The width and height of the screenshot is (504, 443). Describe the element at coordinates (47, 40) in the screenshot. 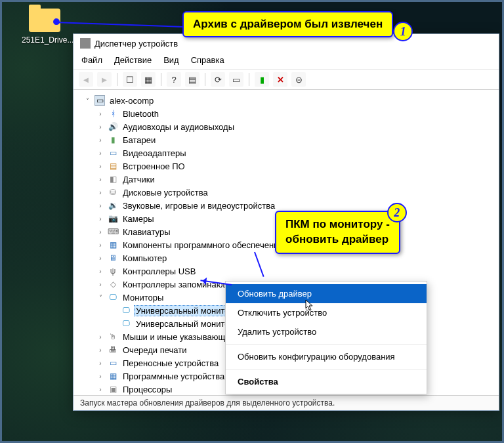

I see `desktop-folder-label: 251E1_Drive...` at that location.